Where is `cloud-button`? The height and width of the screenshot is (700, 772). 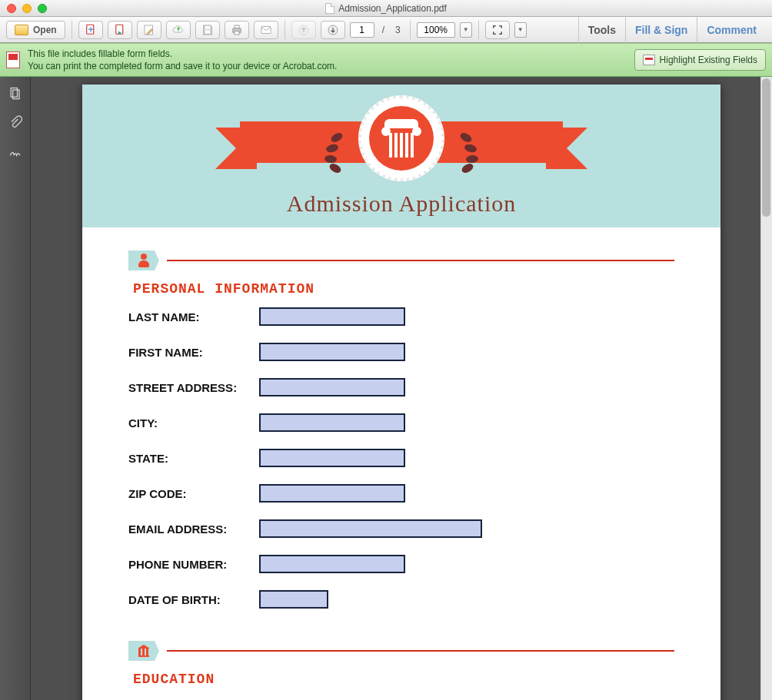 cloud-button is located at coordinates (178, 30).